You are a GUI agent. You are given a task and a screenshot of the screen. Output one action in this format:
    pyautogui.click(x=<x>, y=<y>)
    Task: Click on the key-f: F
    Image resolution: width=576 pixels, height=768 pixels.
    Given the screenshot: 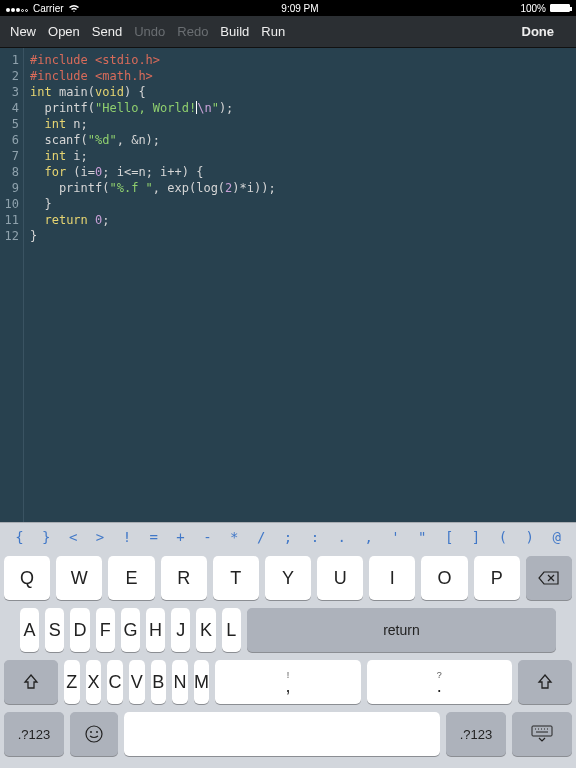 What is the action you would take?
    pyautogui.click(x=106, y=630)
    